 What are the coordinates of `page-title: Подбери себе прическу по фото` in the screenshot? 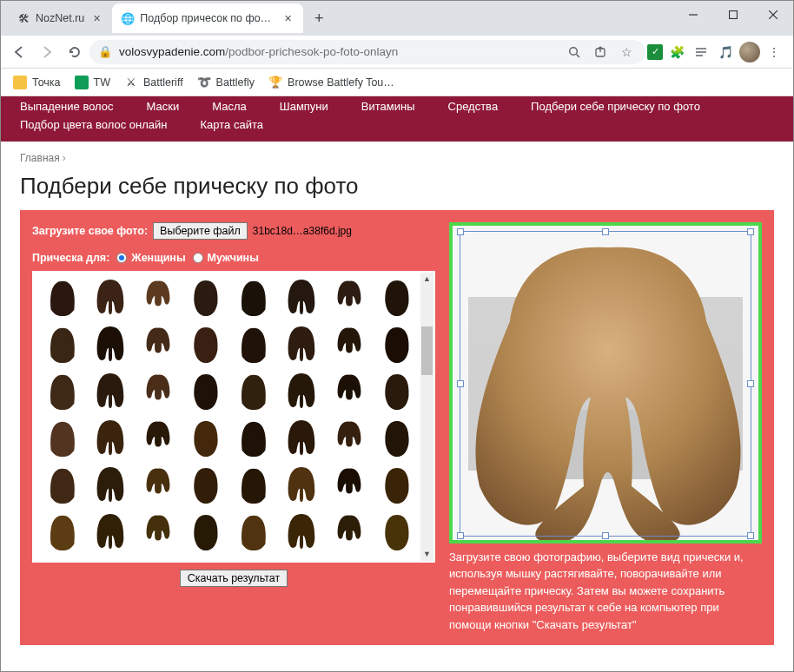 It's located at (397, 189).